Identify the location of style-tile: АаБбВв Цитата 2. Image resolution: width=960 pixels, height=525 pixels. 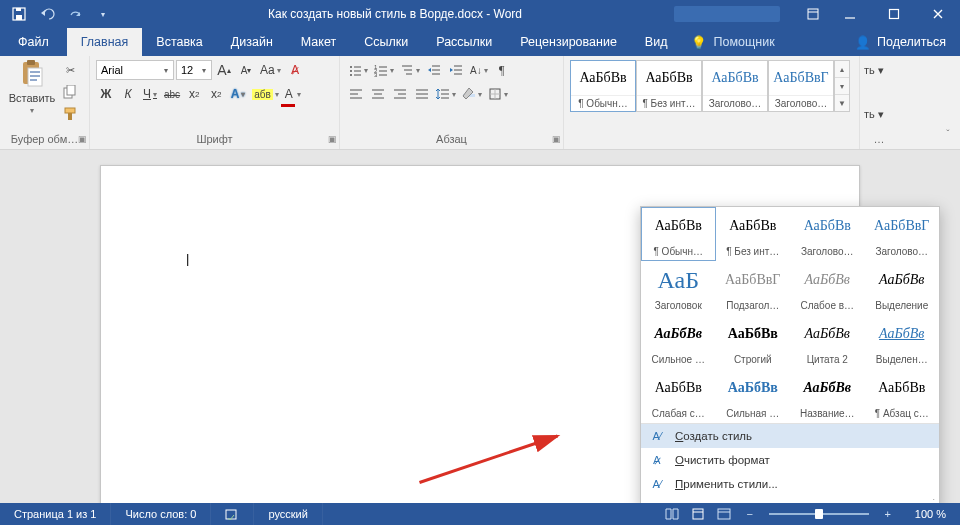
(828, 342).